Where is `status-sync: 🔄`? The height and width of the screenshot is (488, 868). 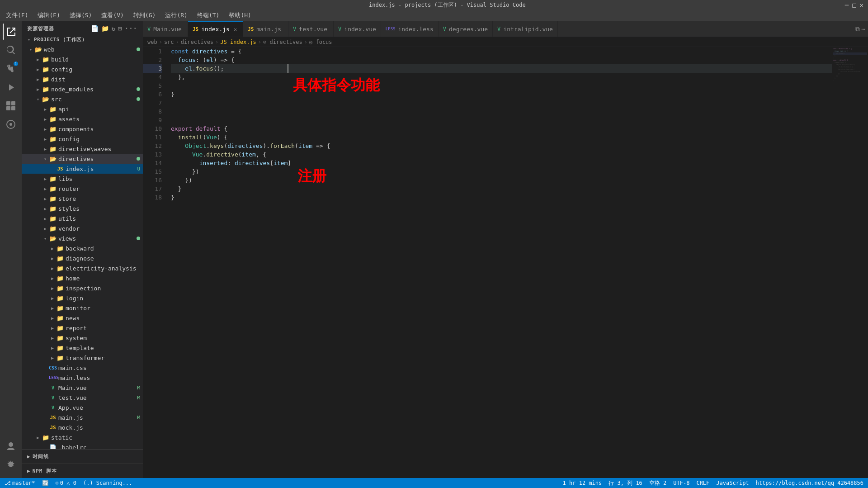 status-sync: 🔄 is located at coordinates (45, 483).